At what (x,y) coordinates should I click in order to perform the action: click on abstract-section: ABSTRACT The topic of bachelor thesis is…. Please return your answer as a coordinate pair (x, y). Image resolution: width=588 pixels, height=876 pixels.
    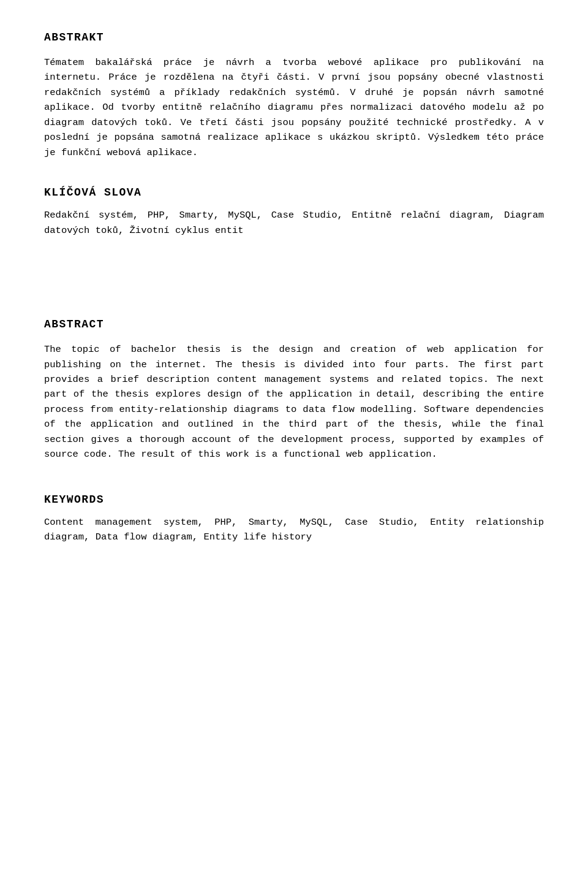
    Looking at the image, I should click on (294, 389).